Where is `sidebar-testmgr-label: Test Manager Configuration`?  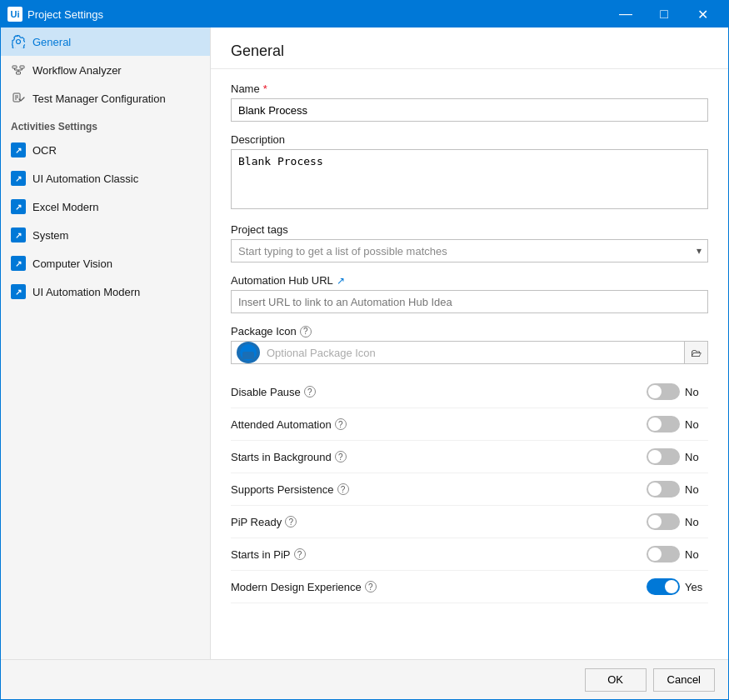 sidebar-testmgr-label: Test Manager Configuration is located at coordinates (99, 98).